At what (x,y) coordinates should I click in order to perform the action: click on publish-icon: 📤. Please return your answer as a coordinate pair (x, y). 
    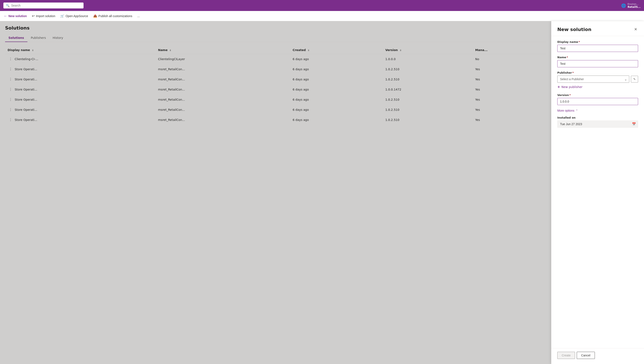
    Looking at the image, I should click on (95, 16).